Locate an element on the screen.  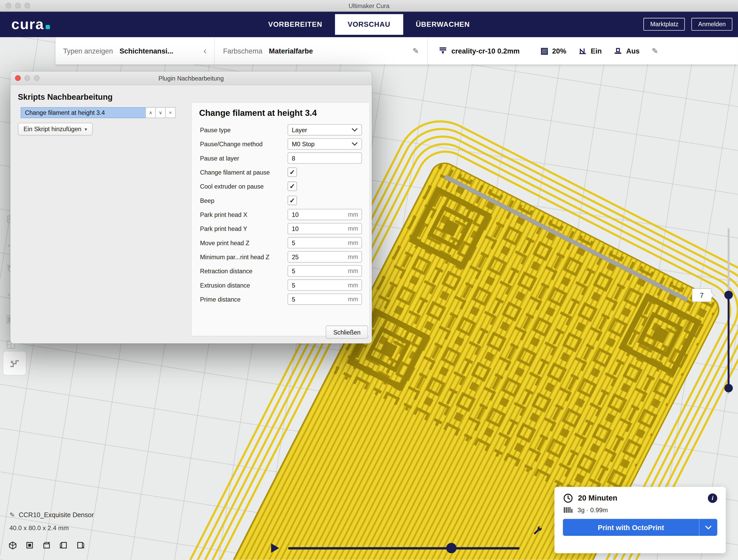
tab-ueberwachen: ÜBERWACHEN is located at coordinates (443, 24).